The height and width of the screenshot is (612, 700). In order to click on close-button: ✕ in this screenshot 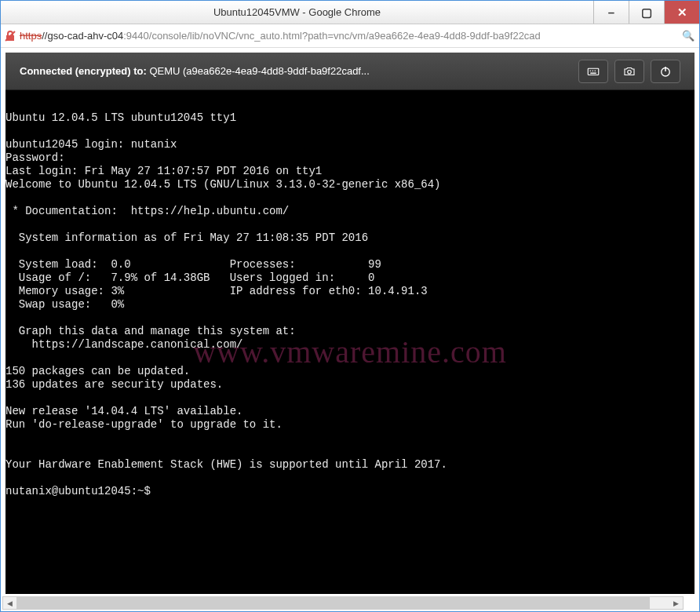, I will do `click(681, 13)`.